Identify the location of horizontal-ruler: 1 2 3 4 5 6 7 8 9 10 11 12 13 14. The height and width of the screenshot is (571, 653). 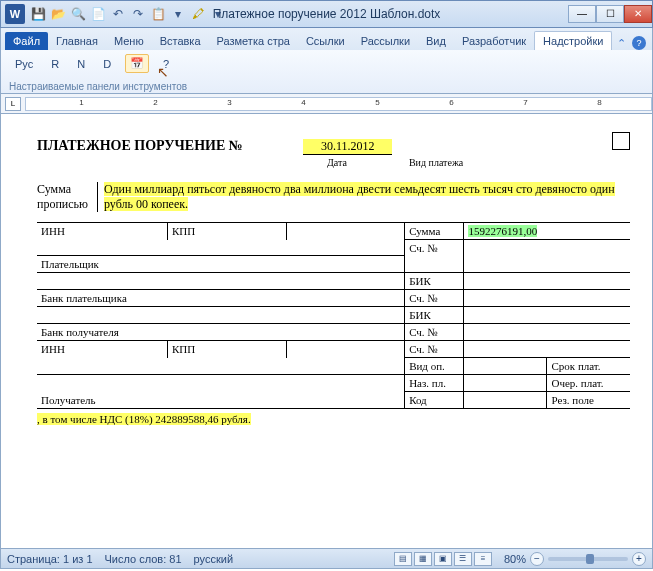
(338, 104).